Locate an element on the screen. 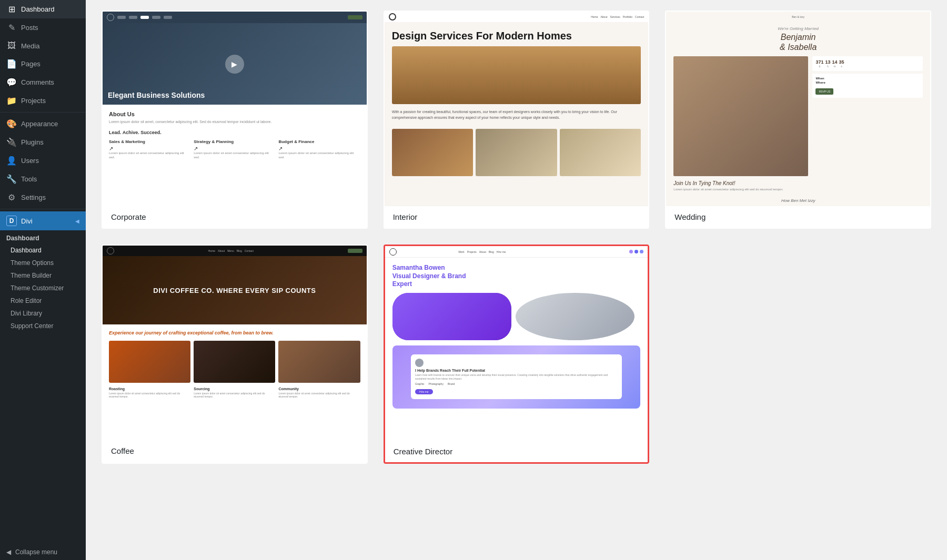  sidebar-item-posts: ✎ Posts is located at coordinates (43, 27).